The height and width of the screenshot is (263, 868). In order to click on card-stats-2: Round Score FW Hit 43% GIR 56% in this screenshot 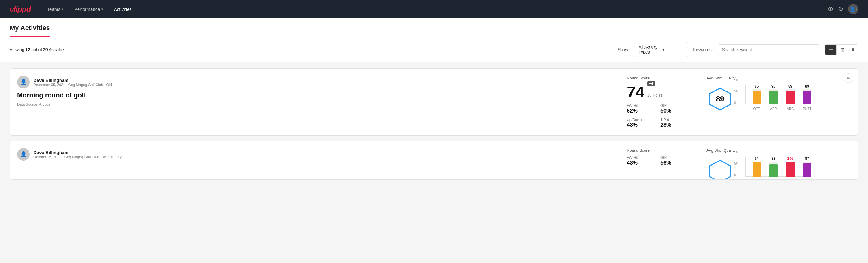, I will do `click(657, 157)`.